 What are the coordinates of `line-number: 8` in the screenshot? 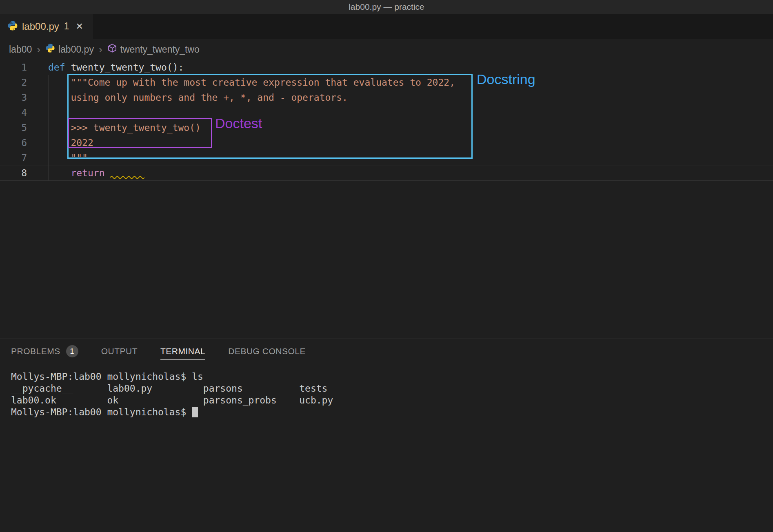 It's located at (17, 173).